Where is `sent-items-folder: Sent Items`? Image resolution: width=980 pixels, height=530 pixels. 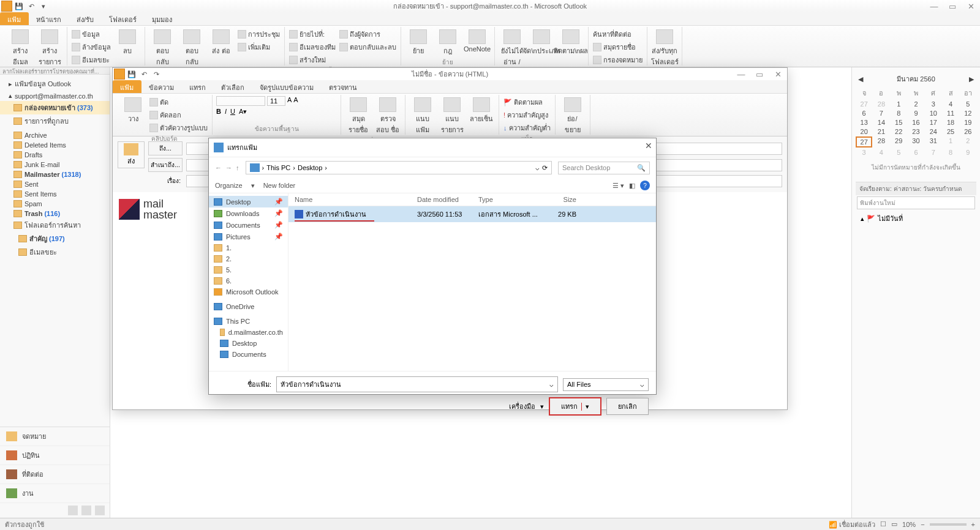 sent-items-folder: Sent Items is located at coordinates (55, 194).